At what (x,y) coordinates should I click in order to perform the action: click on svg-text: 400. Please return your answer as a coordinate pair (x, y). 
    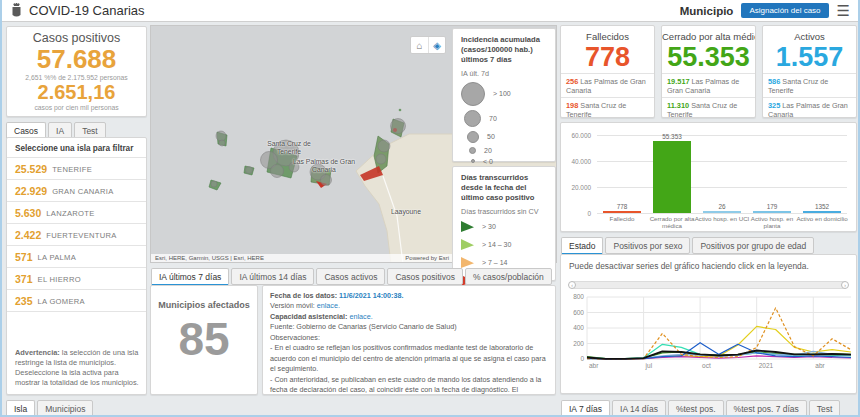
    Looking at the image, I should click on (578, 328).